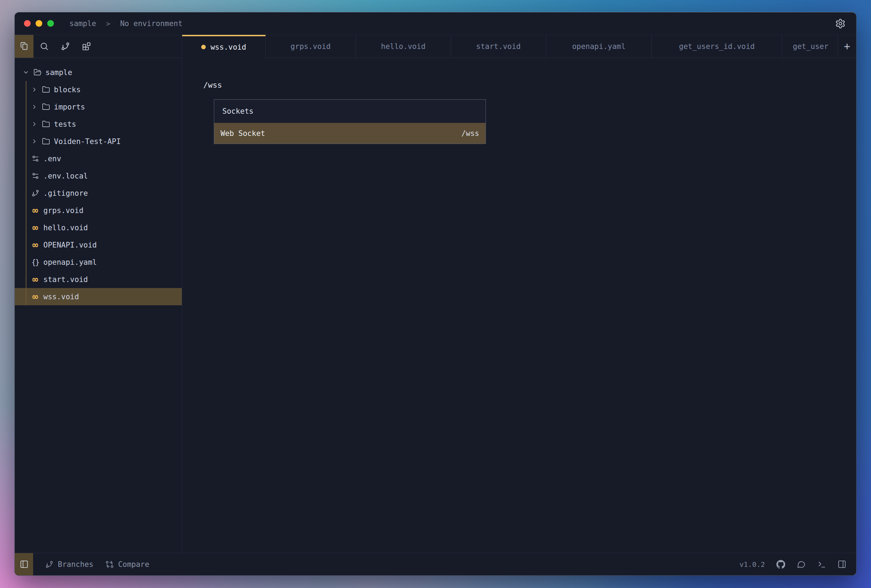 The width and height of the screenshot is (871, 588). What do you see at coordinates (243, 133) in the screenshot?
I see `web-socket-name: Web Socket` at bounding box center [243, 133].